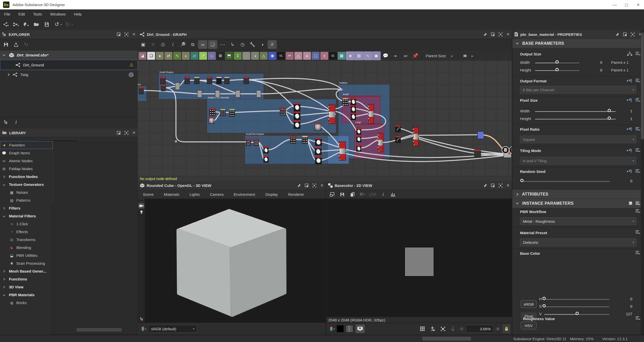 The height and width of the screenshot is (342, 644). What do you see at coordinates (577, 307) in the screenshot?
I see `s-slider` at bounding box center [577, 307].